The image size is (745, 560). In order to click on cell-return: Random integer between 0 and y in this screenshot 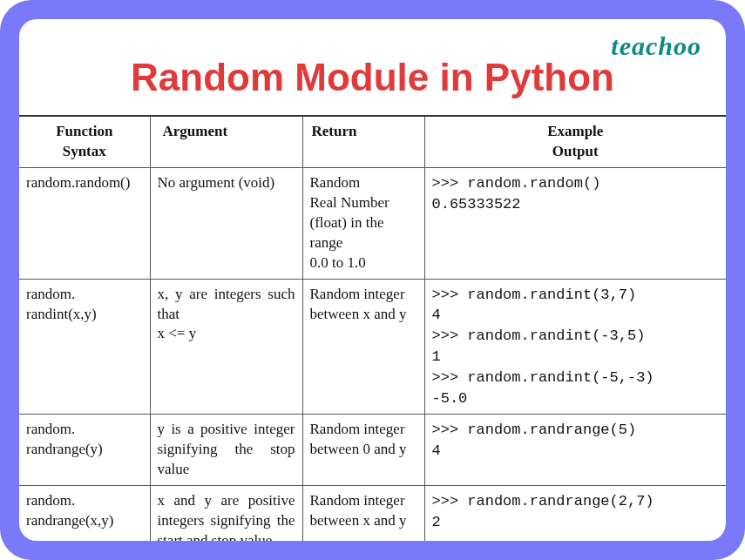, I will do `click(363, 450)`.